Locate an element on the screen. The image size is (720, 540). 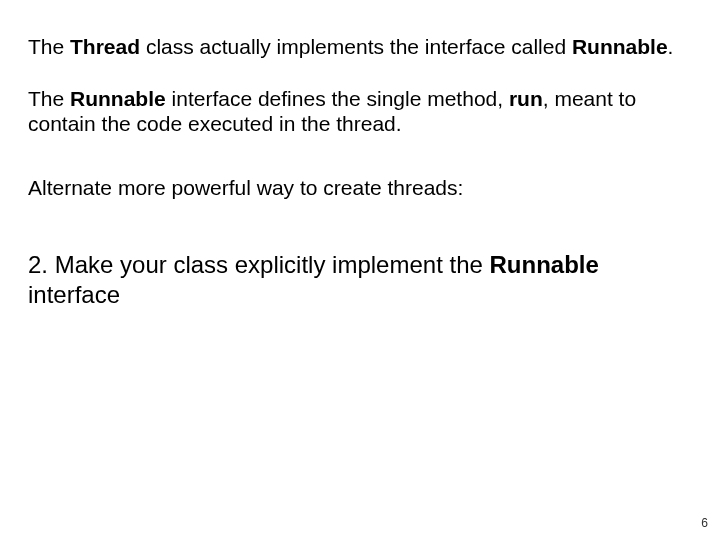
keyword-run: run is located at coordinates (526, 98).